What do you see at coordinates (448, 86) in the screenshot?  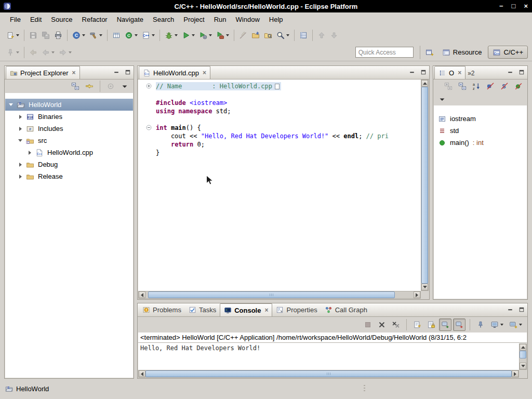 I see `expand-all-button` at bounding box center [448, 86].